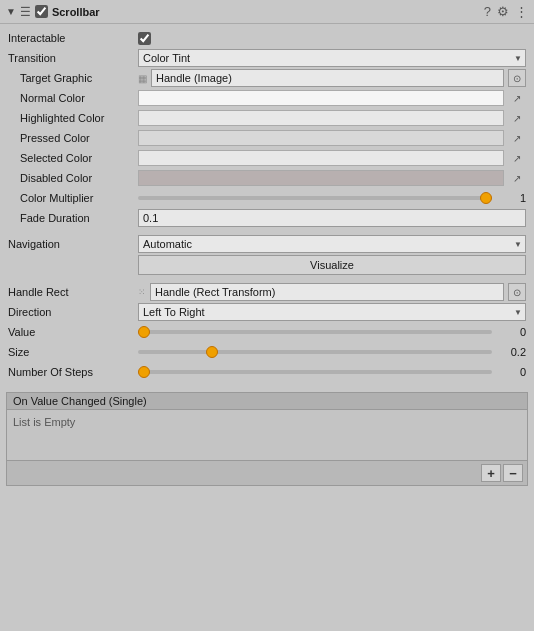 This screenshot has width=534, height=631. I want to click on fade-duration-row: Fade Duration, so click(267, 218).